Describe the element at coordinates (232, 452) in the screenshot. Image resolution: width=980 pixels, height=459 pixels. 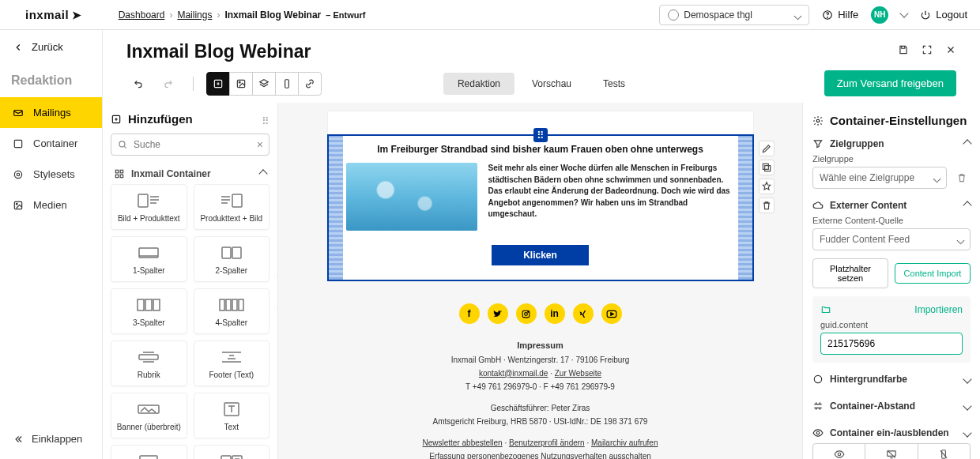
I see `tile-bild-text: Bild + Text` at that location.